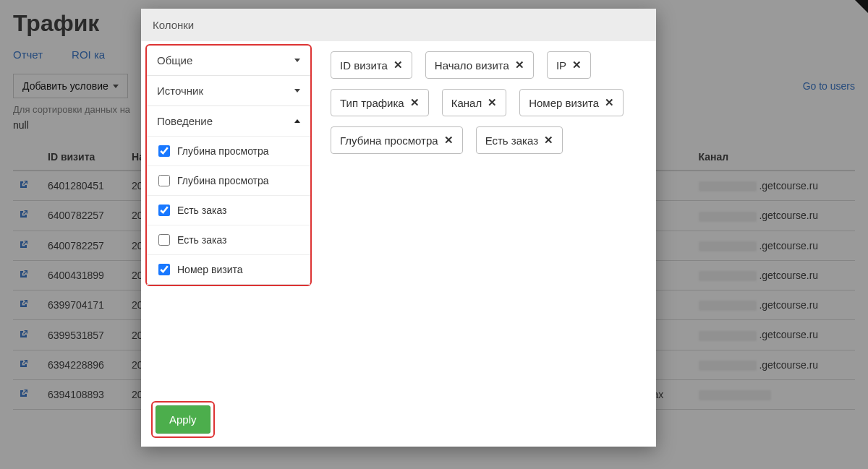 This screenshot has height=469, width=868. What do you see at coordinates (571, 103) in the screenshot?
I see `column-chip: Номер визита✕` at bounding box center [571, 103].